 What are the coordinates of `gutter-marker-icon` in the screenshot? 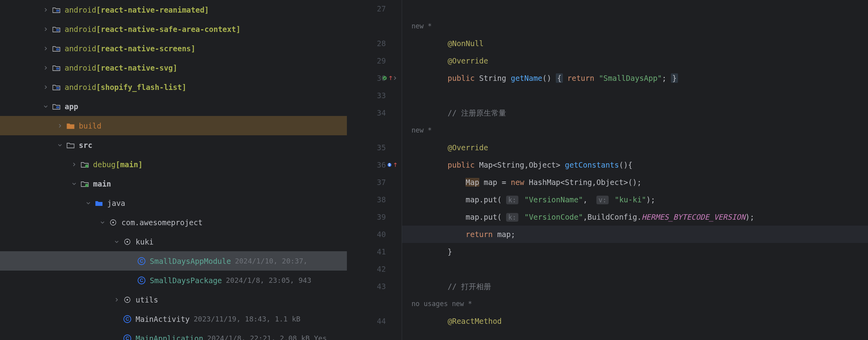 It's located at (390, 78).